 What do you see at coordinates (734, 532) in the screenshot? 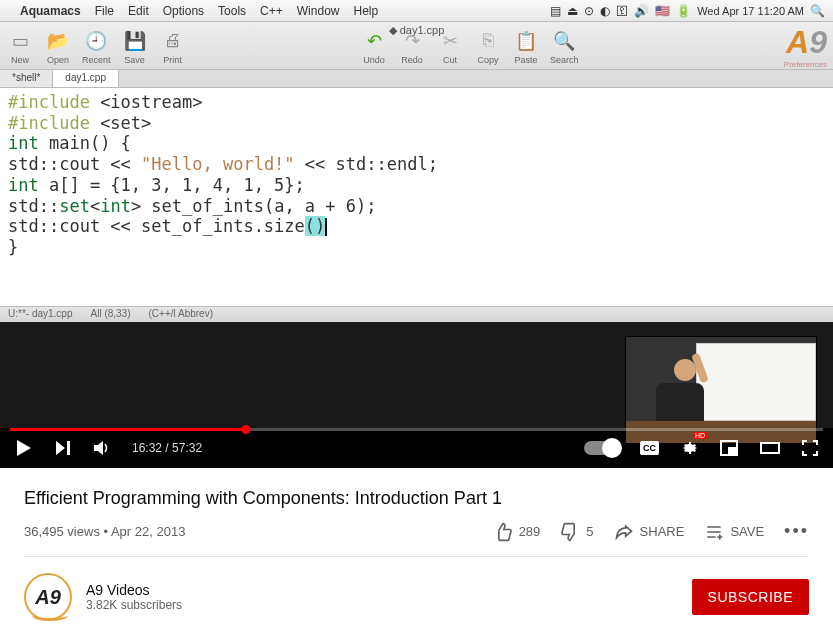
I see `save-button: SAVE` at bounding box center [734, 532].